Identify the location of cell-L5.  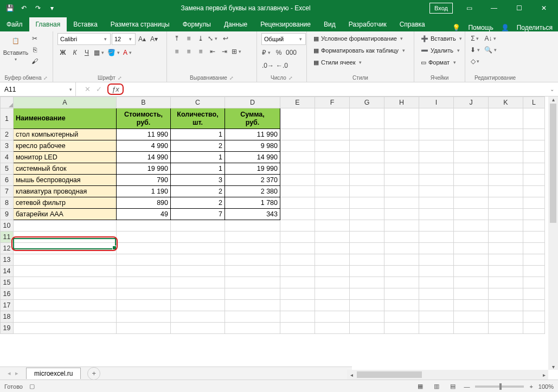
(534, 169).